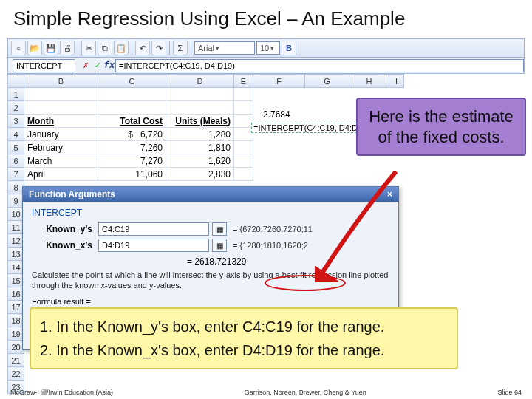 The image size is (532, 399). What do you see at coordinates (327, 81) in the screenshot?
I see `col-header-g: G` at bounding box center [327, 81].